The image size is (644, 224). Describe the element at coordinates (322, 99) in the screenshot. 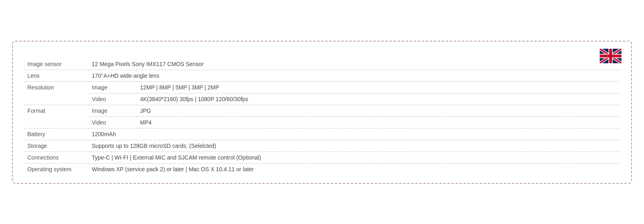

I see `table-row: Video4K(3840*2160) 30fps | 1080P 120/60/…` at that location.